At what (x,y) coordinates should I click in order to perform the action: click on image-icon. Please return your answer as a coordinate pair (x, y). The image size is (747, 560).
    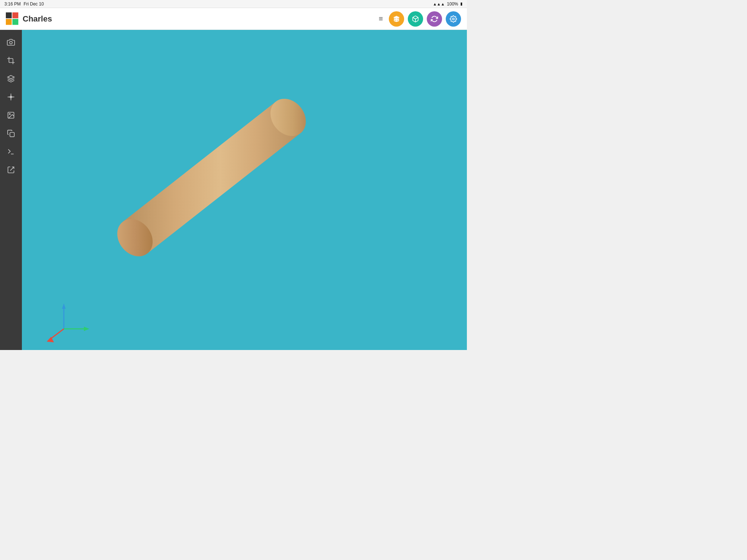
    Looking at the image, I should click on (11, 115).